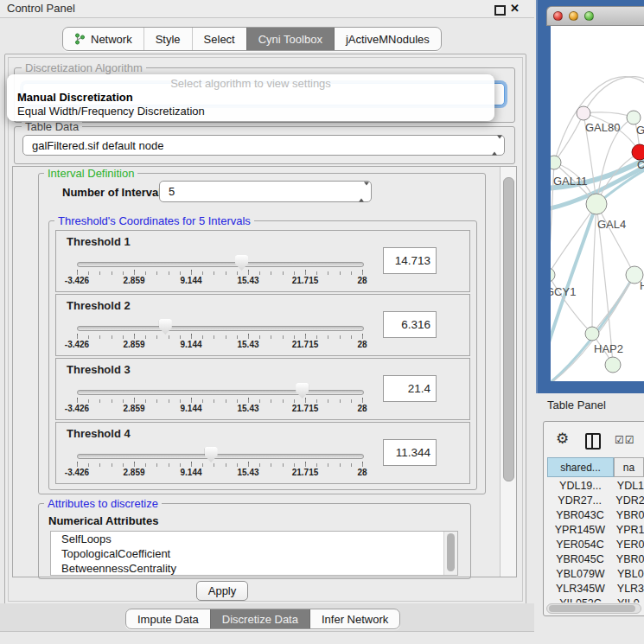 Image resolution: width=644 pixels, height=644 pixels. Describe the element at coordinates (254, 553) in the screenshot. I see `numerical-attributes-list: SelfLoopsTopologicalCoefficientBetweenne…` at that location.